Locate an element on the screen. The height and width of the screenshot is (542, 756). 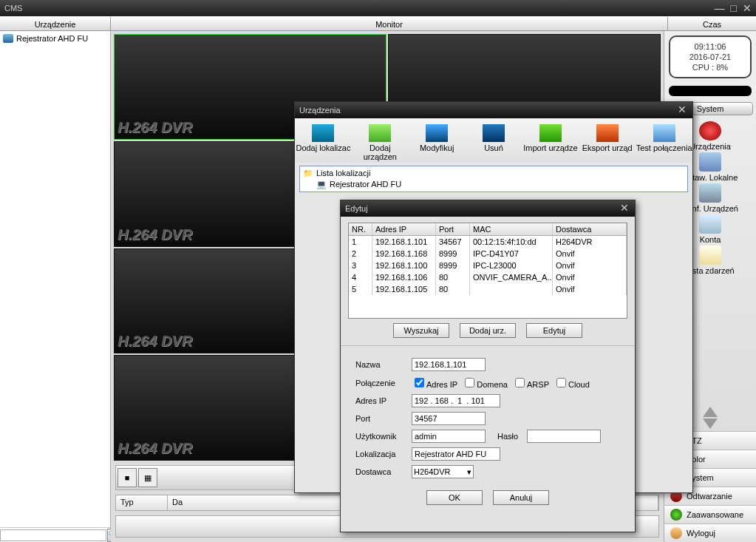
table-row: 4192.168.1.10680ONVIF_CAMERA_A...Onvif is located at coordinates (488, 277).